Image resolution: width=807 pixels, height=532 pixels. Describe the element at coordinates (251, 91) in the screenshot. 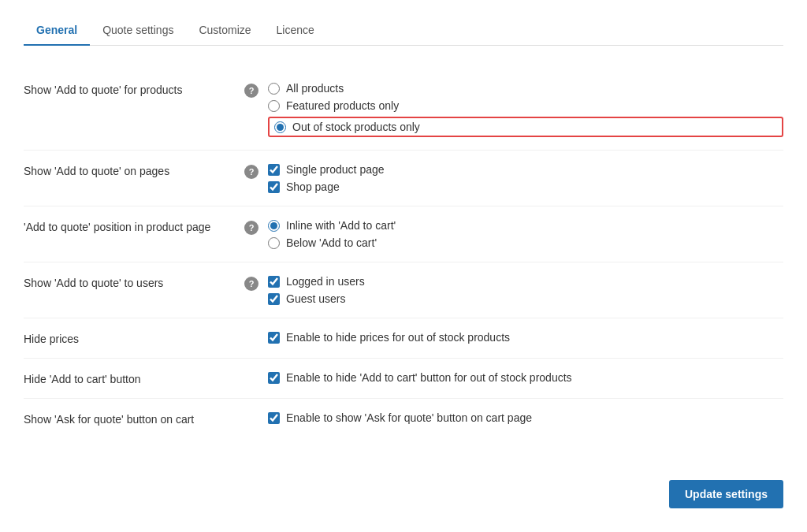

I see `help-icon-show-add-to-quote-products: ?` at that location.